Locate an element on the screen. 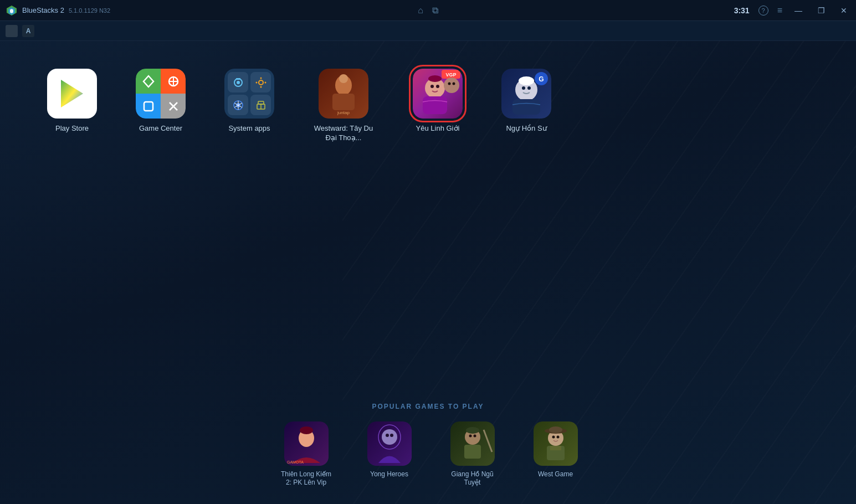  popular-games-grid: GAMOTA Thiên Long Kiếm 2: PK Lên Vip is located at coordinates (428, 454).